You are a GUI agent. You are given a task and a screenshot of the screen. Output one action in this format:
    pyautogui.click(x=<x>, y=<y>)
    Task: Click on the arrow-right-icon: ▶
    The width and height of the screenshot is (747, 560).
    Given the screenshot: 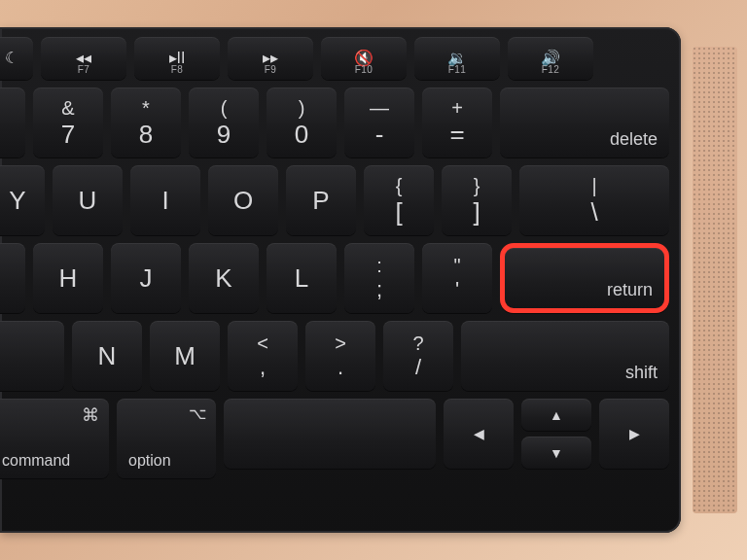 What is the action you would take?
    pyautogui.click(x=634, y=434)
    